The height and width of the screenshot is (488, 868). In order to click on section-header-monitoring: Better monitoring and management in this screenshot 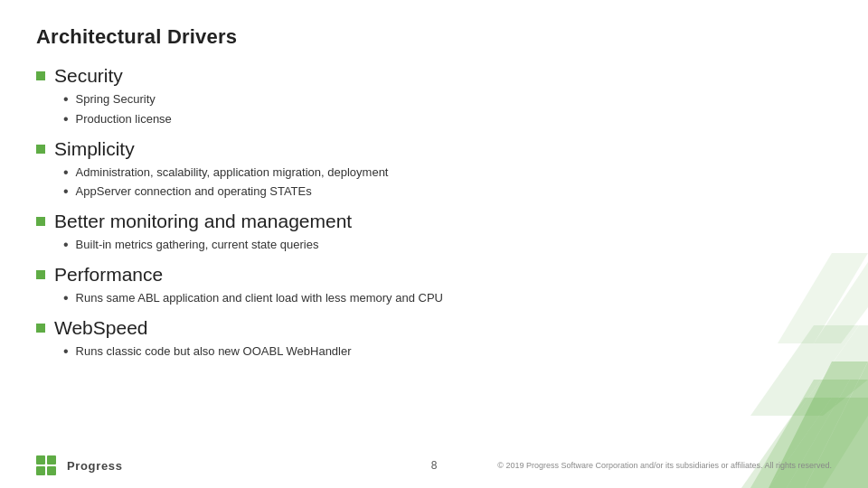, I will do `click(434, 221)`.